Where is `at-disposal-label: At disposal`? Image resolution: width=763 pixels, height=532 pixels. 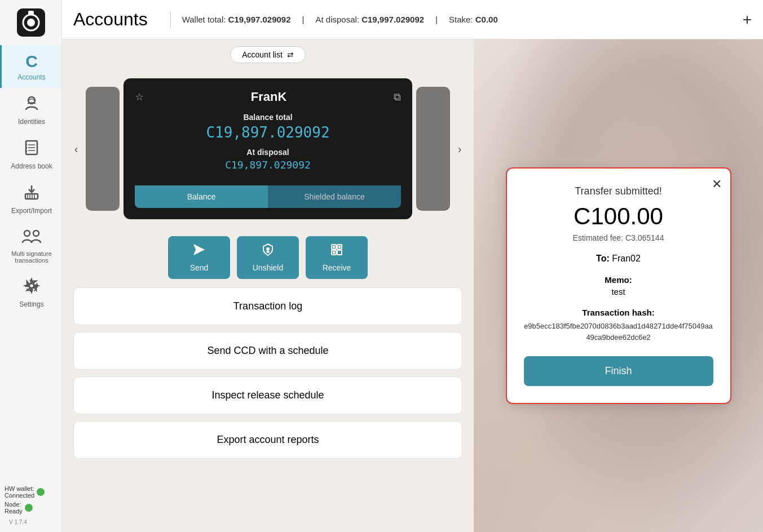
at-disposal-label: At disposal is located at coordinates (268, 152).